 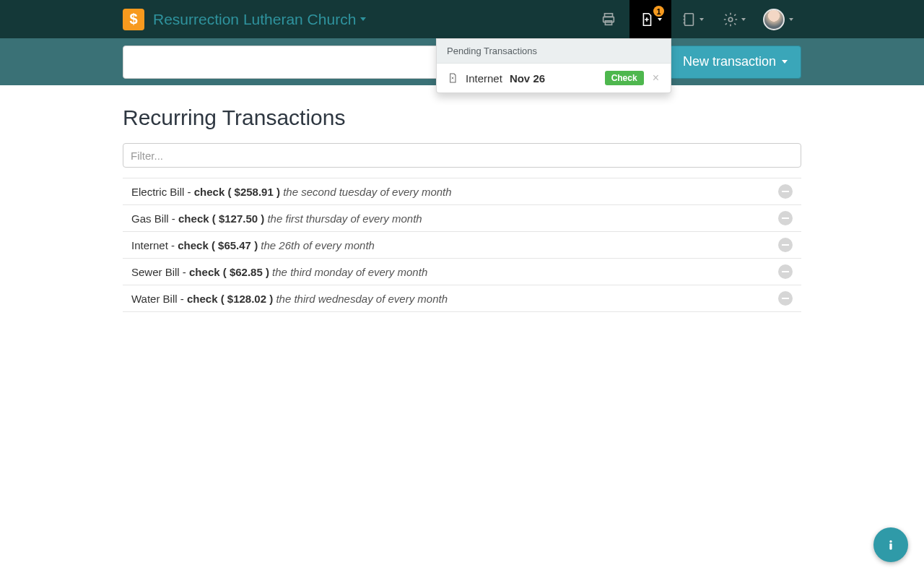 I want to click on recurring-transaction-row: Gas Bill - check ( $127.50 ) the first t…, so click(x=462, y=218).